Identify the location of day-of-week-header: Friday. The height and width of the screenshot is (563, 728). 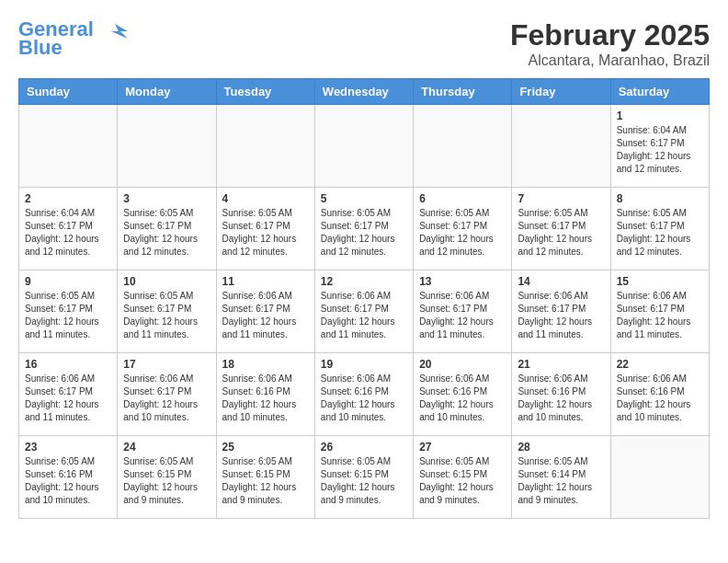
(561, 92).